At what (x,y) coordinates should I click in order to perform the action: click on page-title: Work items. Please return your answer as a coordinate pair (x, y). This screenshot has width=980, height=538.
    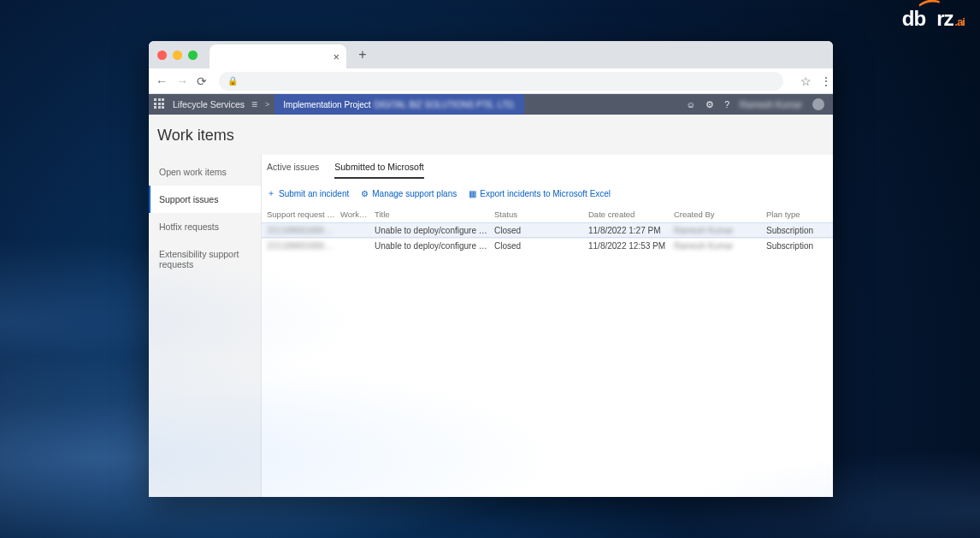
    Looking at the image, I should click on (491, 135).